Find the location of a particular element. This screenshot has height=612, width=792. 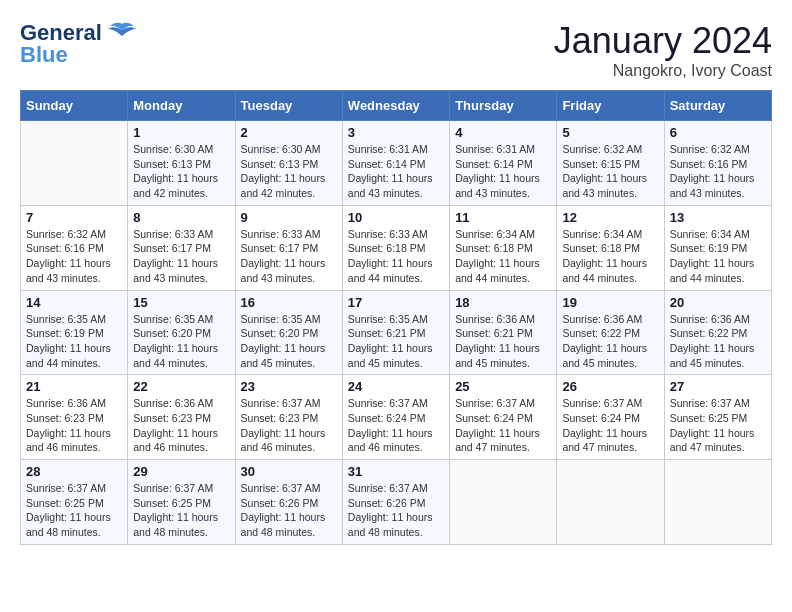

calendar-cell: 1Sunrise: 6:30 AMSunset: 6:13 PMDaylight… is located at coordinates (182, 164).